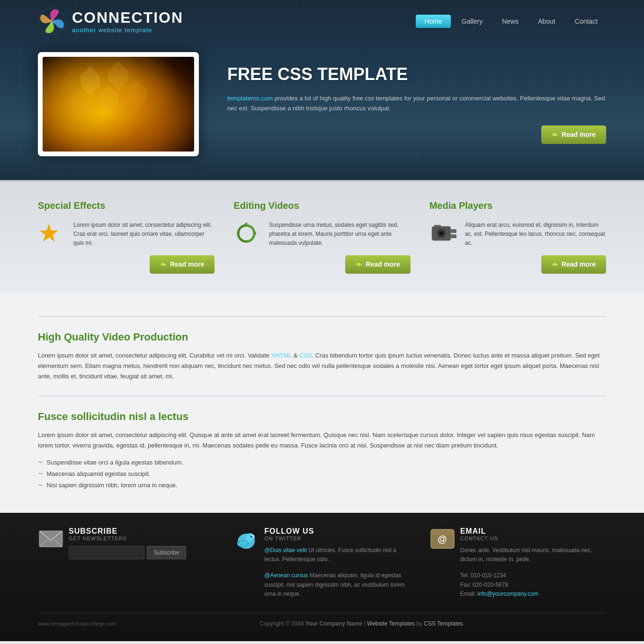 Image resolution: width=644 pixels, height=644 pixels. What do you see at coordinates (420, 624) in the screenshot?
I see `sep2: by` at bounding box center [420, 624].